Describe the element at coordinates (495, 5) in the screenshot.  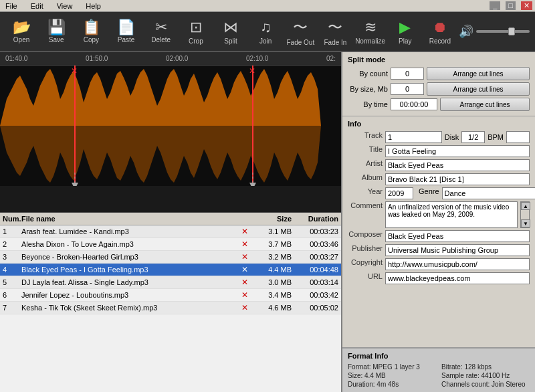
I see `minimize-button: _` at that location.